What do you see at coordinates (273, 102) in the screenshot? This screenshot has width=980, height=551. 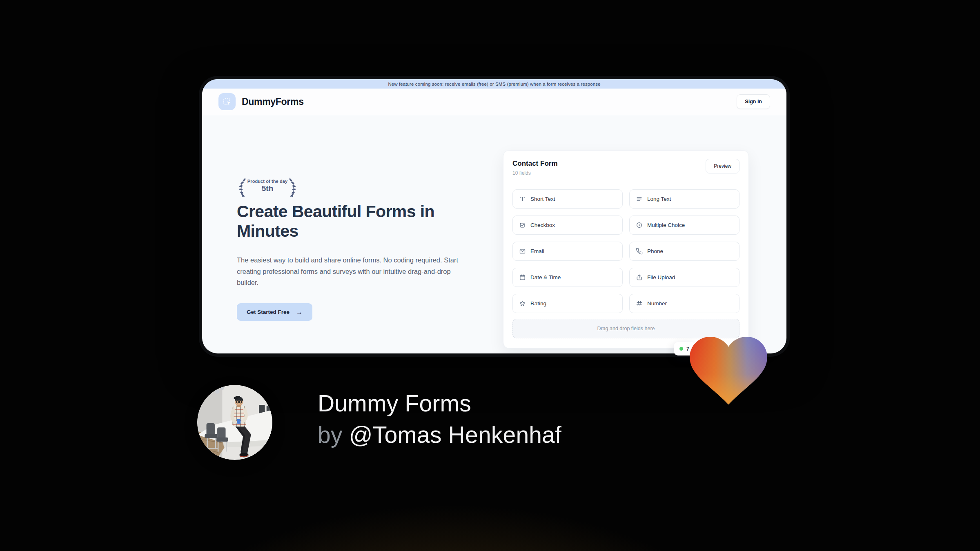 I see `brand-name: DummyForms` at bounding box center [273, 102].